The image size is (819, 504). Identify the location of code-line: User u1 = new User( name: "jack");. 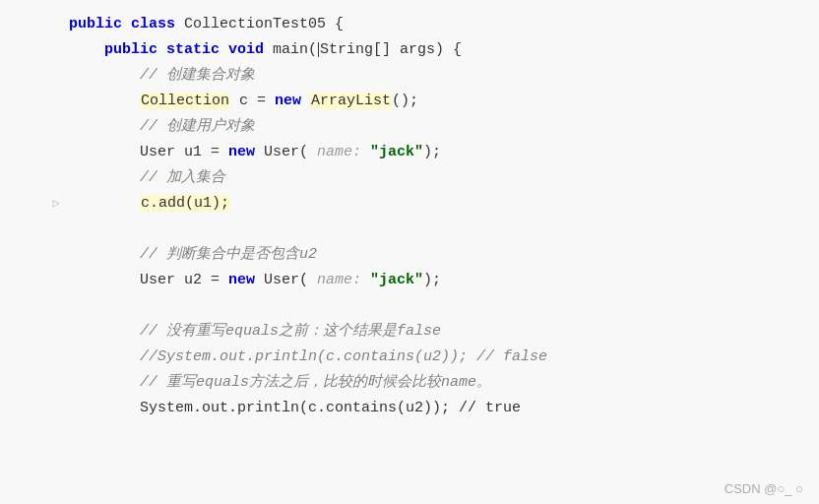
(410, 153).